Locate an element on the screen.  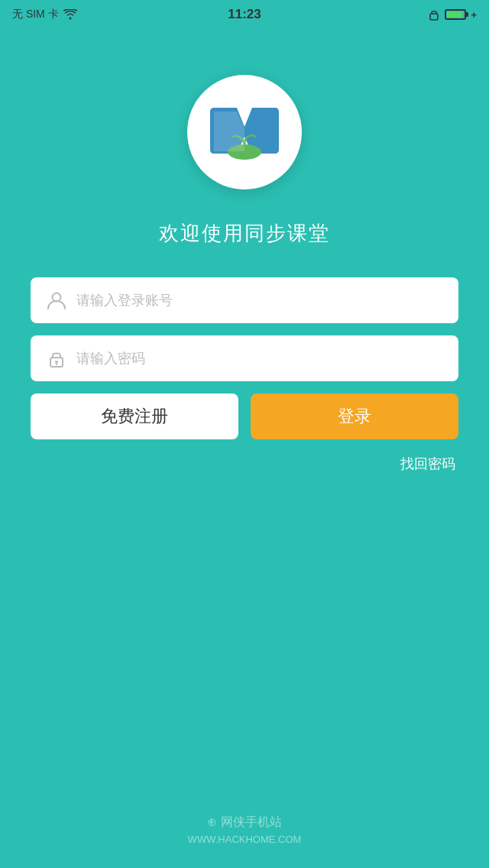
forgot-password-link: 找回密码 is located at coordinates (244, 464).